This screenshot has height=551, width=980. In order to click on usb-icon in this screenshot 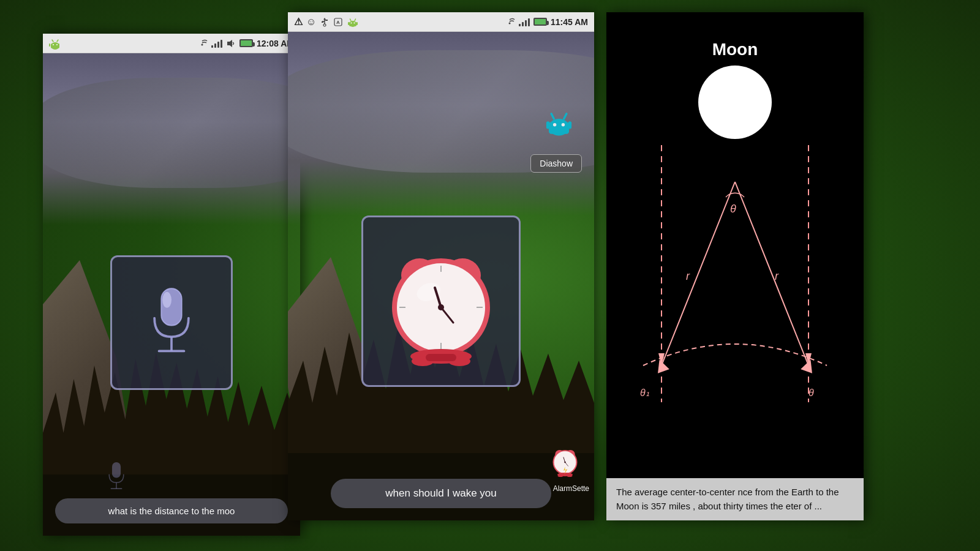, I will do `click(325, 22)`.